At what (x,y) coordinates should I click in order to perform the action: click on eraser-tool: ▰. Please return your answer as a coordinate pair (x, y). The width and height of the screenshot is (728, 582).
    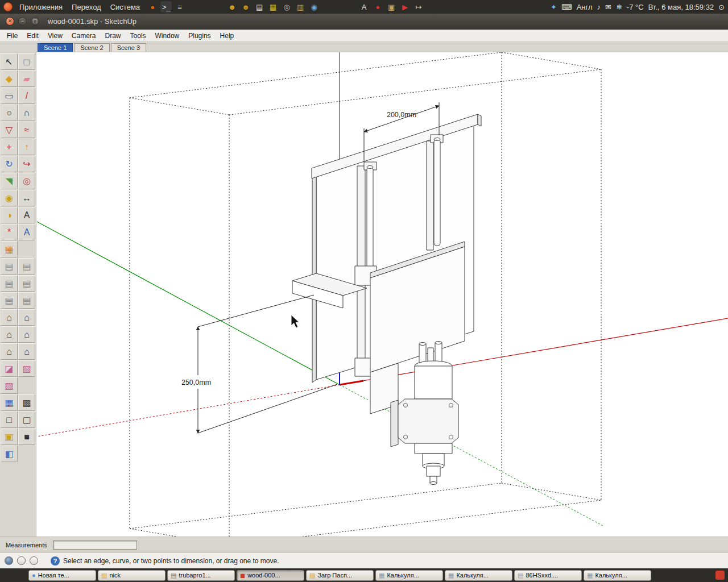
    Looking at the image, I should click on (27, 78).